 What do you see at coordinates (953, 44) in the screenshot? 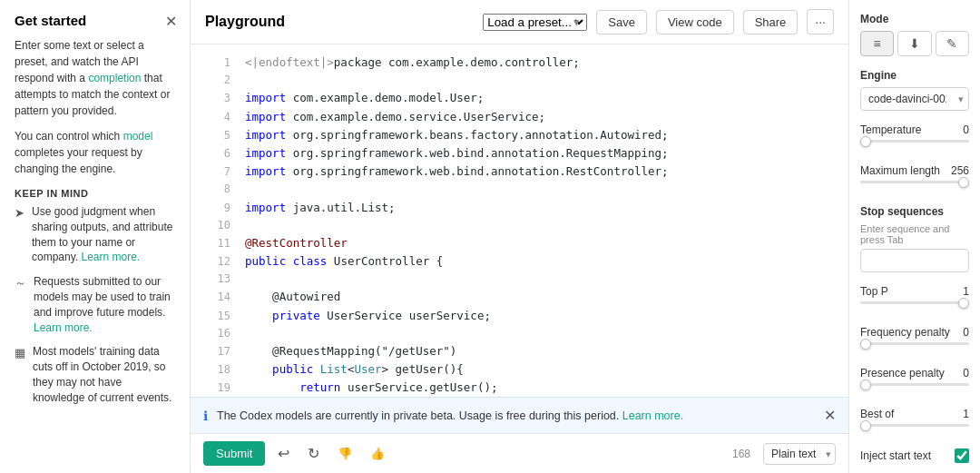
I see `mode-edit-button: ✎` at bounding box center [953, 44].